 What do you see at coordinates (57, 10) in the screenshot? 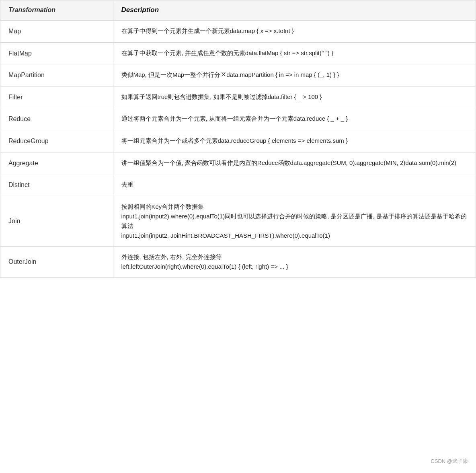
I see `header-transformation: Transformation` at bounding box center [57, 10].